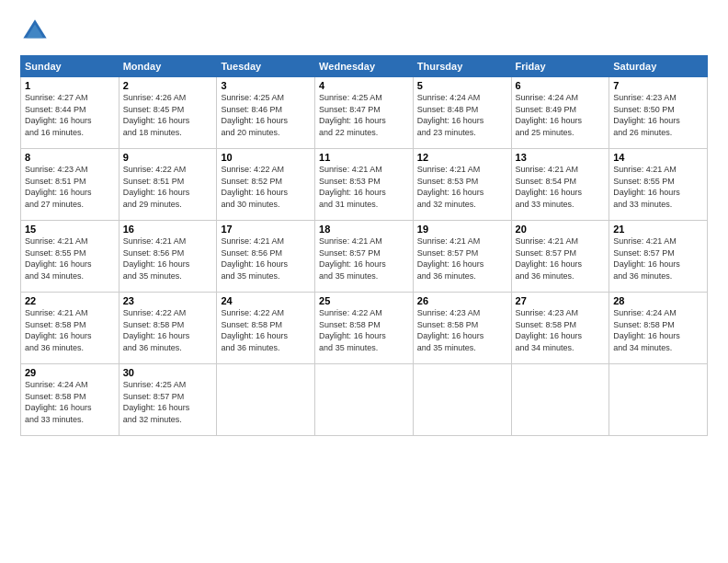 Image resolution: width=728 pixels, height=563 pixels. I want to click on day-info: Sunrise: 4:25 AM Sunset: 8:46 PM Dayligh…, so click(266, 115).